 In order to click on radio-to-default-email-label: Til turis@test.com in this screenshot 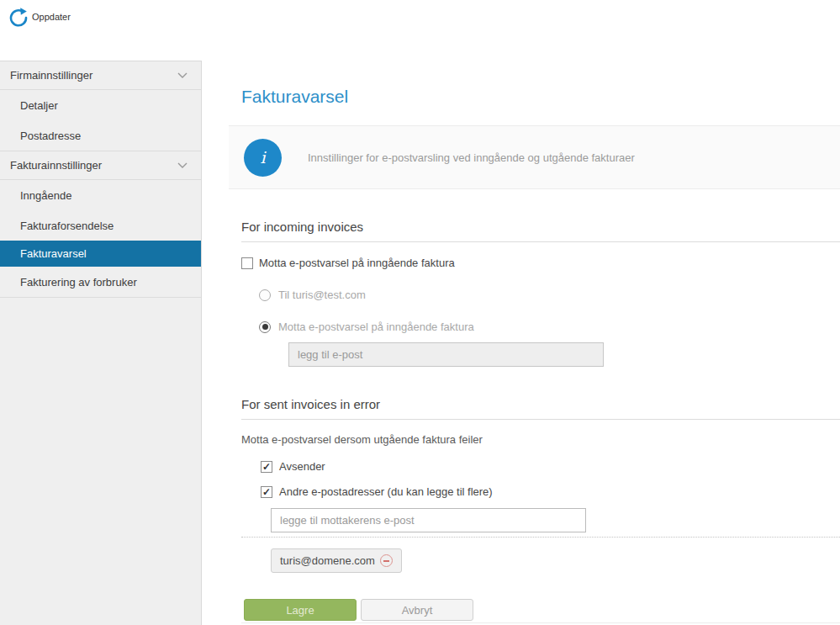, I will do `click(322, 294)`.